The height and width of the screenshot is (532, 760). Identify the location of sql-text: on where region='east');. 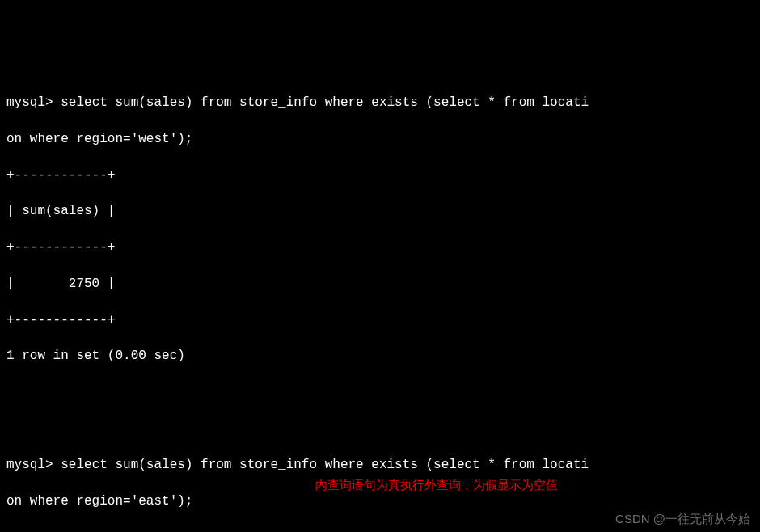
(99, 501).